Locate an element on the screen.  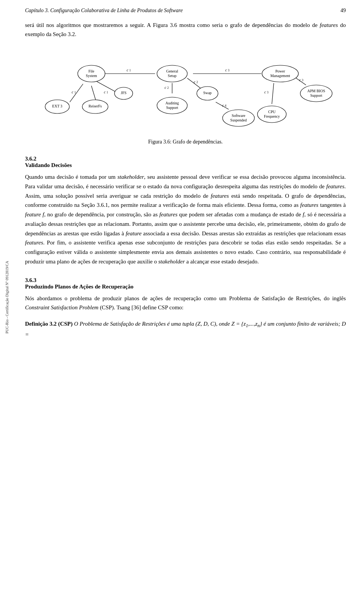
intro-paragraph: será útil nos algoritmos que mostraremos… is located at coordinates (185, 30).